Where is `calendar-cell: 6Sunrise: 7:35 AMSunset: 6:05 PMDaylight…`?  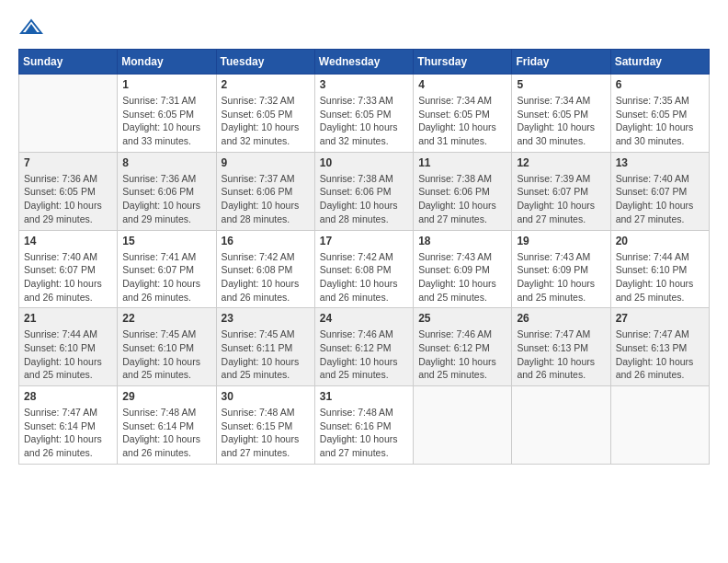
calendar-cell: 6Sunrise: 7:35 AMSunset: 6:05 PMDaylight… is located at coordinates (660, 114).